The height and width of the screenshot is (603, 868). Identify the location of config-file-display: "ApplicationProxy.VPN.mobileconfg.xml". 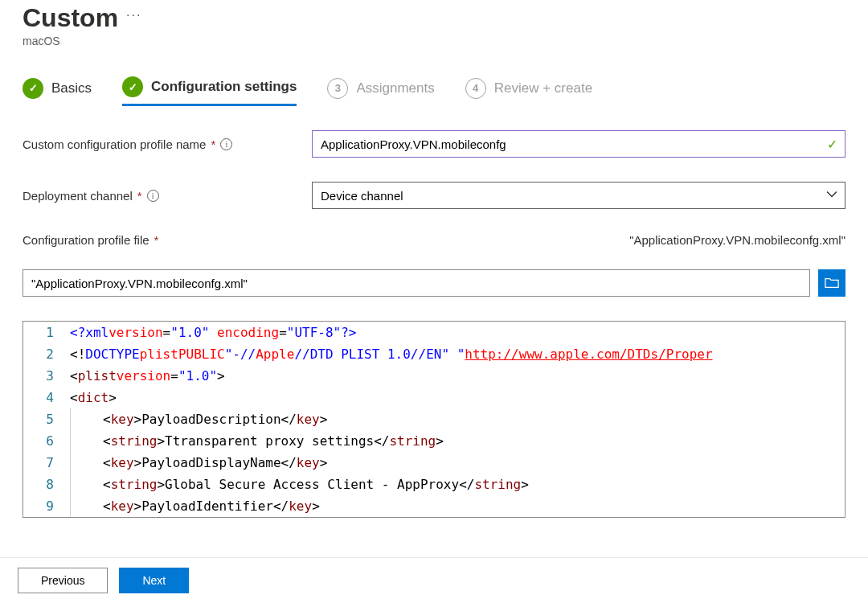
(738, 240).